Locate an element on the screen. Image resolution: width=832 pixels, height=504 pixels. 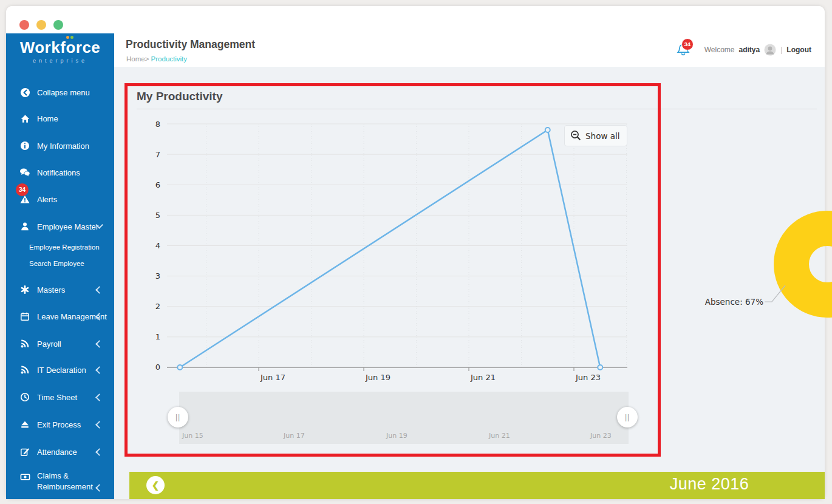
page-header: Productivity Management Home> Productivi… is located at coordinates (469, 50).